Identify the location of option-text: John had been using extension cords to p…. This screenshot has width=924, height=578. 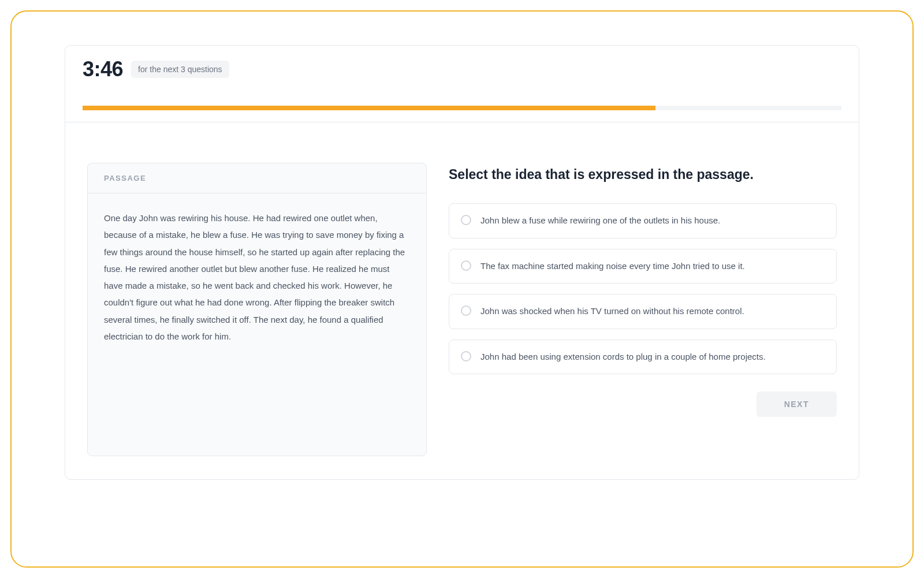
(623, 357).